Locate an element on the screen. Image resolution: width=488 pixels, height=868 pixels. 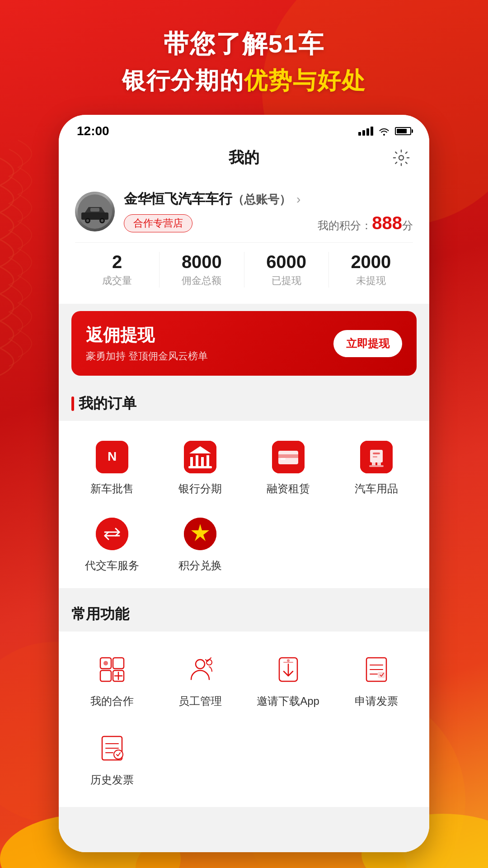
badge-row: 合作专营店 我的积分：888分 is located at coordinates (268, 223).